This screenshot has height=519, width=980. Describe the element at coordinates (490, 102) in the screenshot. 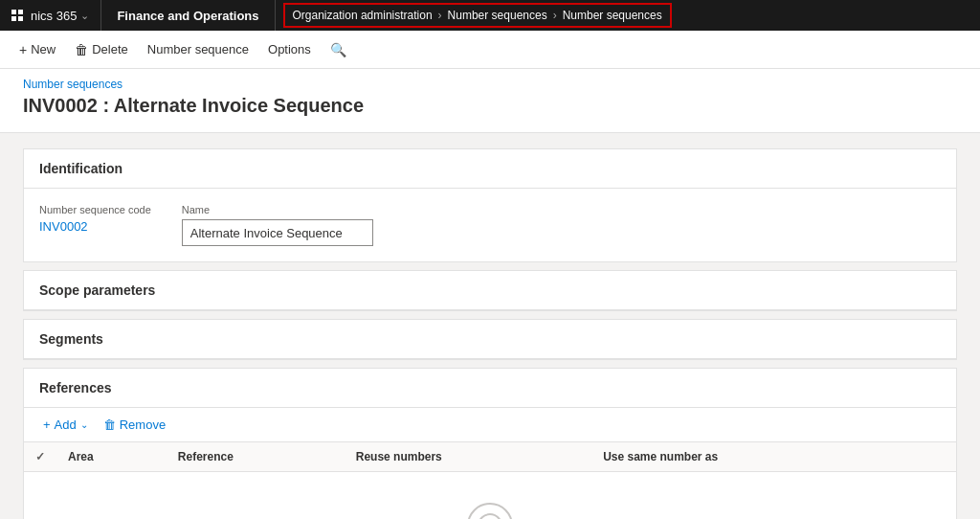

I see `page-header: Number sequences INV0002 : Alternate Inv…` at that location.